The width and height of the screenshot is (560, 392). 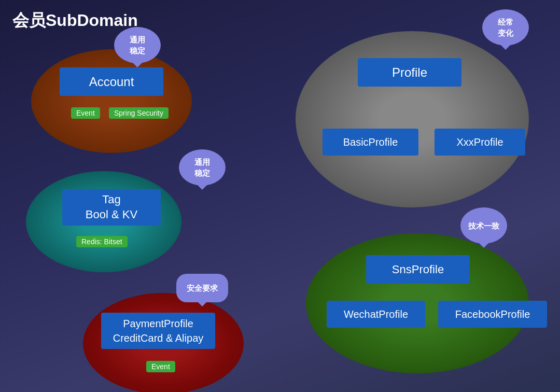 I want to click on callout-change: 经常变化, so click(x=506, y=27).